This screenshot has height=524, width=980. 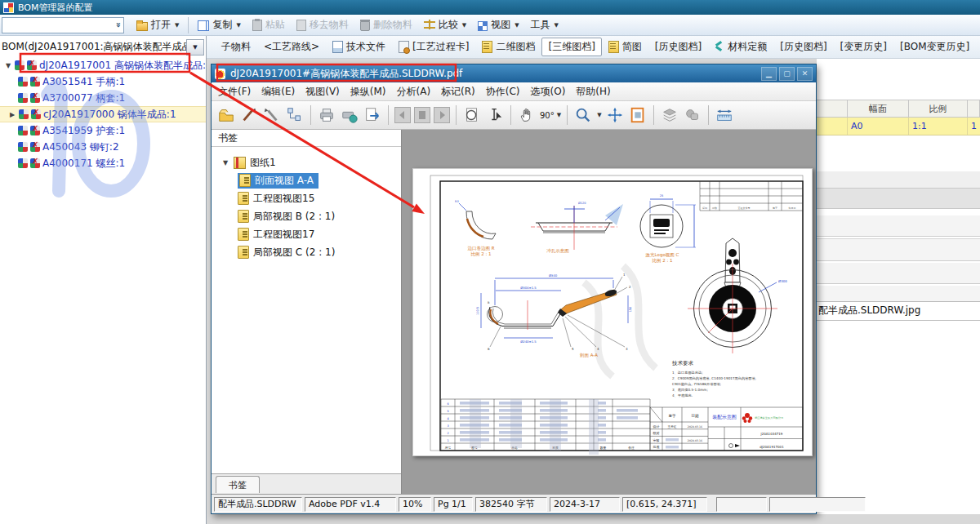 What do you see at coordinates (403, 115) in the screenshot?
I see `prev-page-icon` at bounding box center [403, 115].